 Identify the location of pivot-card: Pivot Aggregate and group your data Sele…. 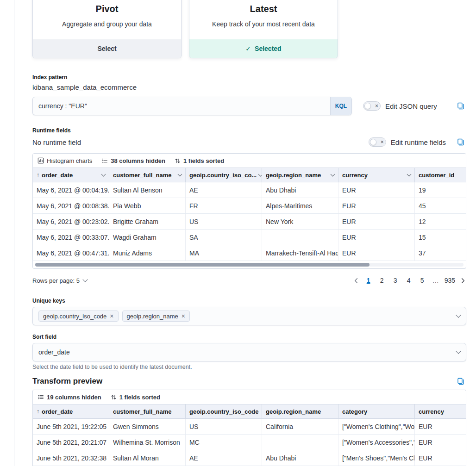
(107, 29).